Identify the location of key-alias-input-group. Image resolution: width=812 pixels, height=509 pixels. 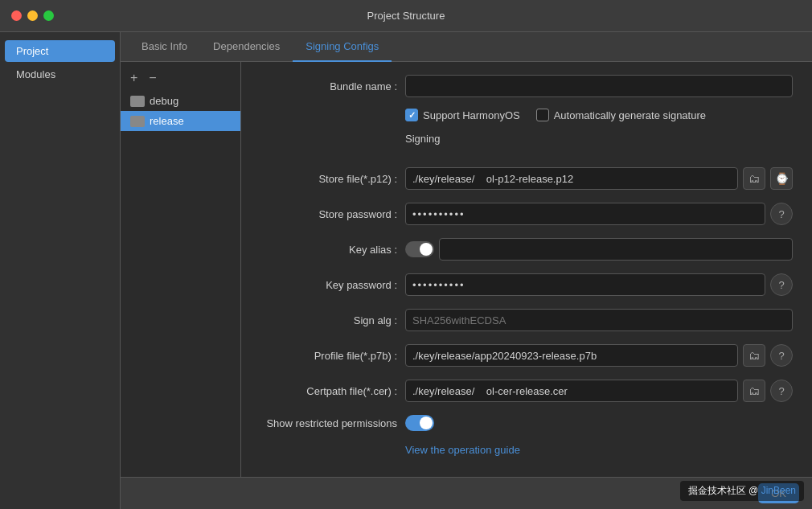
(599, 249).